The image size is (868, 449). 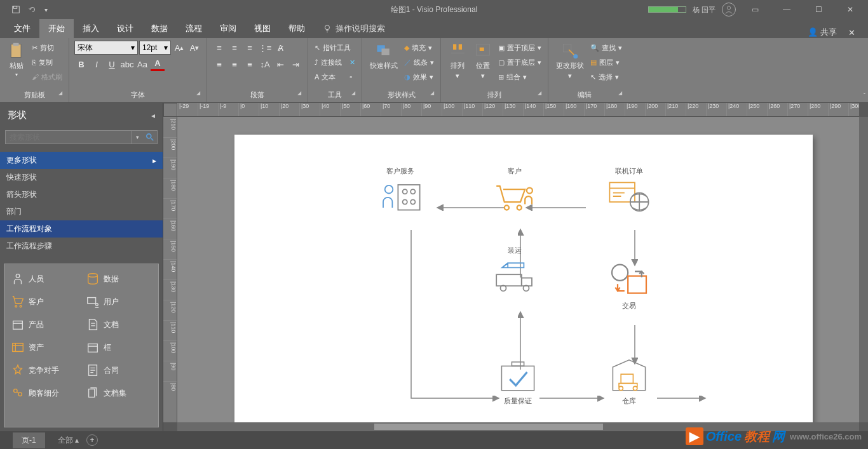 I want to click on maximize-icon: ☐, so click(x=818, y=10).